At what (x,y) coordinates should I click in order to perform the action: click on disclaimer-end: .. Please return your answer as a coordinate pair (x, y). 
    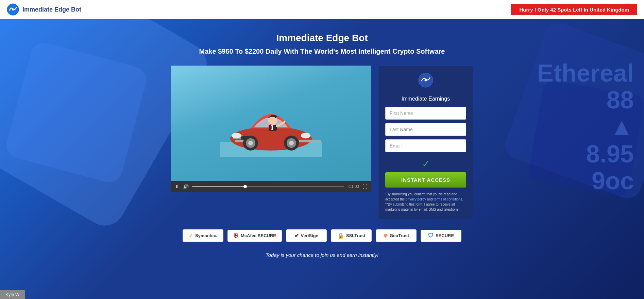
    Looking at the image, I should click on (462, 199).